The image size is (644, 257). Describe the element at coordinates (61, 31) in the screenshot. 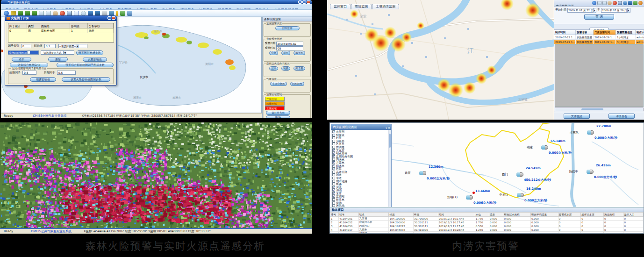

I see `table-row: 0 面 森林分布图 1 地类` at that location.